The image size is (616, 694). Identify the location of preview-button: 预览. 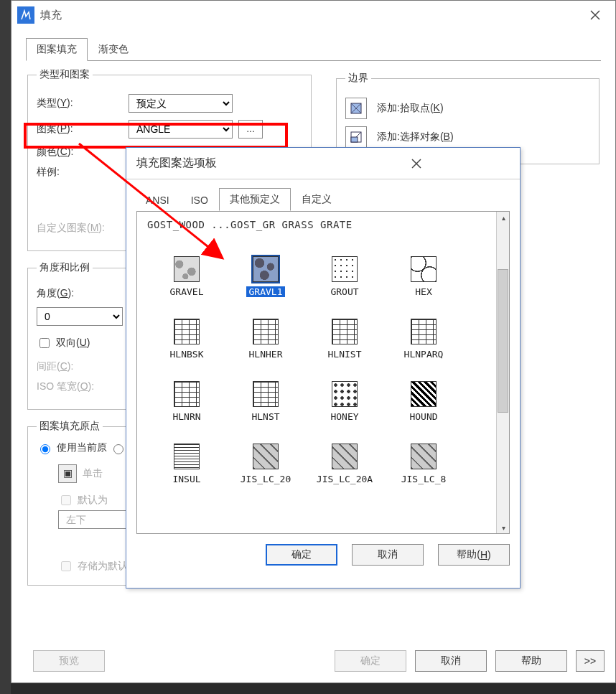
(69, 661).